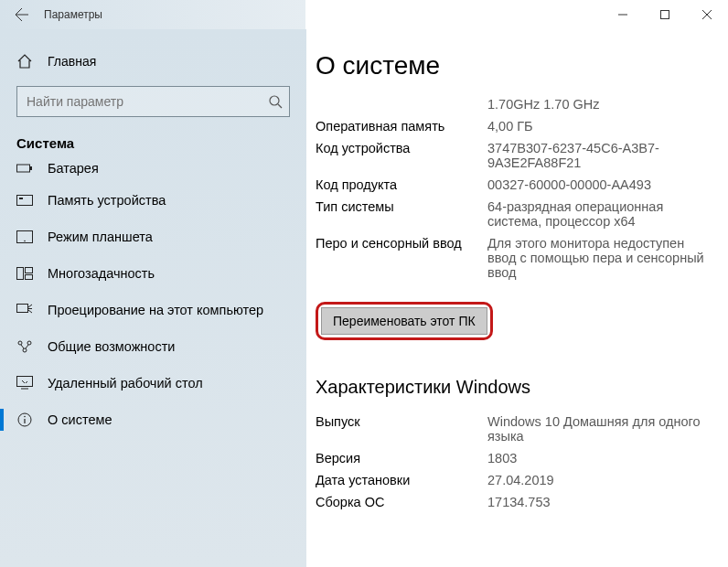 Image resolution: width=728 pixels, height=567 pixels. Describe the element at coordinates (71, 61) in the screenshot. I see `sidebar-home-label: Главная` at that location.